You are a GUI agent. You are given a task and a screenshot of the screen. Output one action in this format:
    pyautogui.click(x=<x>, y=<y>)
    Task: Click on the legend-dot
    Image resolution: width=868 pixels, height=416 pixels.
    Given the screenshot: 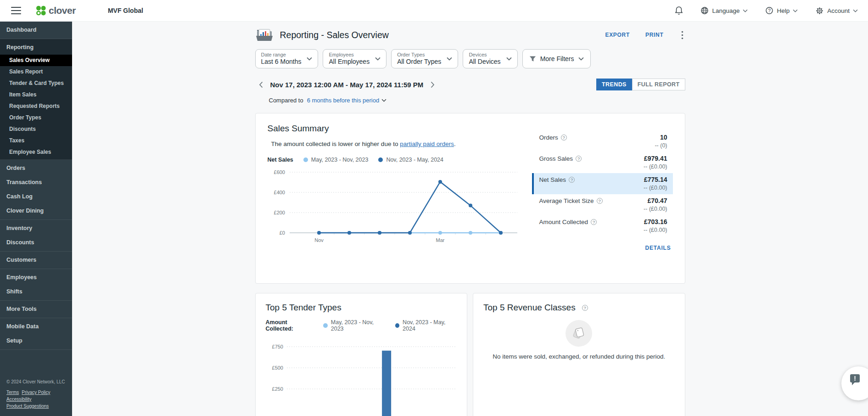 What is the action you would take?
    pyautogui.click(x=306, y=160)
    